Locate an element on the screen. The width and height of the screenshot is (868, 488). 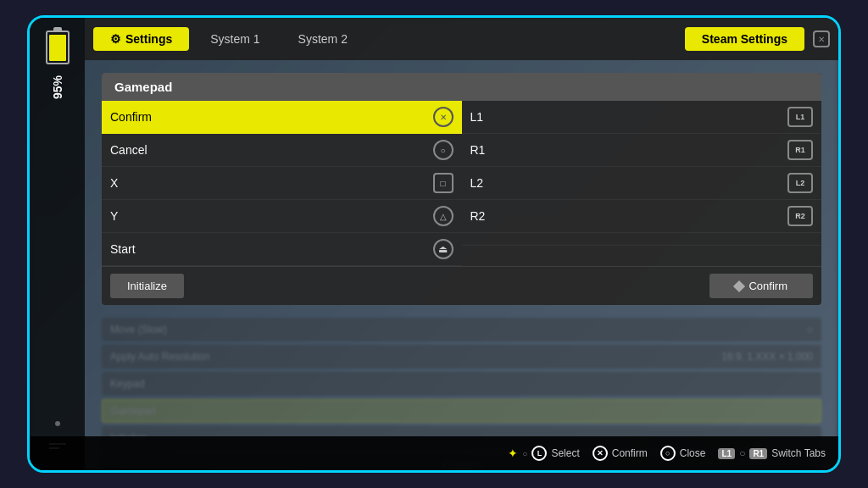
confirm-btn-label: Confirm is located at coordinates (768, 286).